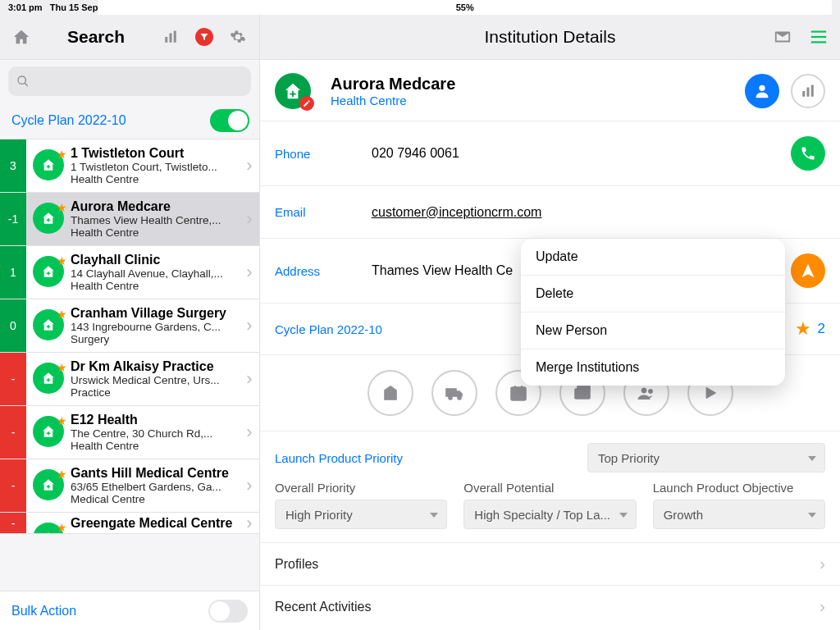  What do you see at coordinates (155, 433) in the screenshot?
I see `list-item-address: The Centre, 30 Church Rd,...` at bounding box center [155, 433].